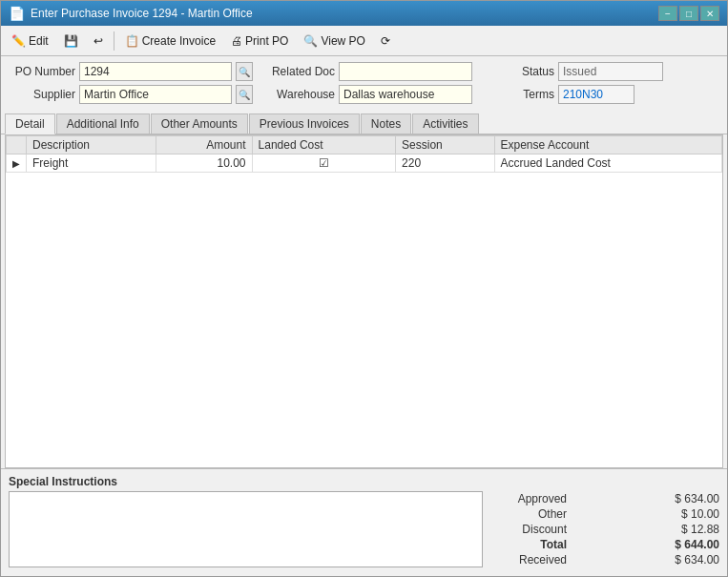 The height and width of the screenshot is (577, 728). I want to click on create-invoice-button: 📋 Create Invoice, so click(170, 41).